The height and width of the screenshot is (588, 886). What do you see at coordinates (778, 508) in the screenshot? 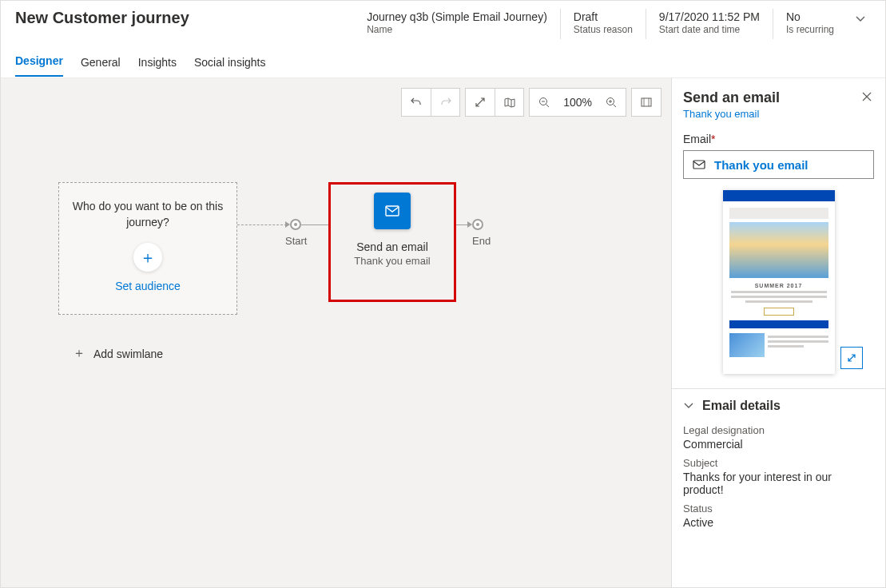
I see `detail-label: Status` at bounding box center [778, 508].